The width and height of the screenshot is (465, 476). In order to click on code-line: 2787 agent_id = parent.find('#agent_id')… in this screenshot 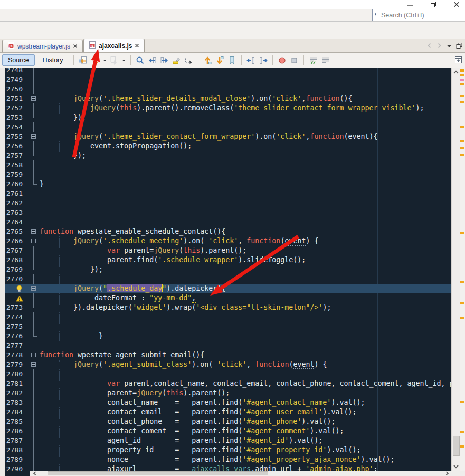, I will do `click(228, 441)`.